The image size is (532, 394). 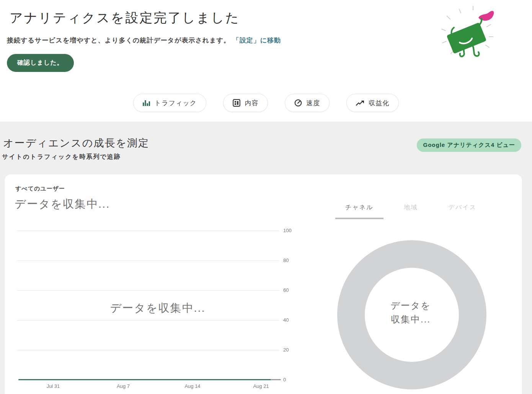 I want to click on flat-data-line, so click(x=145, y=379).